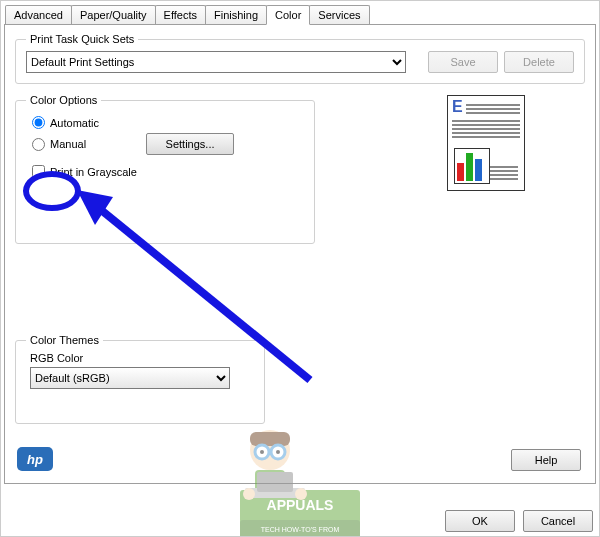  I want to click on color-options-group: Color Options Automatic Manual Settings.…, so click(165, 169).